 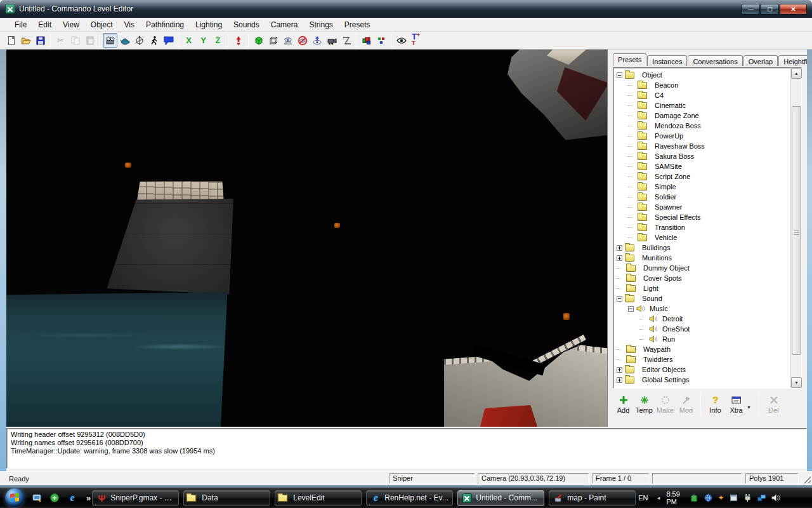 I want to click on scroll-down-icon: ▼, so click(x=797, y=382).